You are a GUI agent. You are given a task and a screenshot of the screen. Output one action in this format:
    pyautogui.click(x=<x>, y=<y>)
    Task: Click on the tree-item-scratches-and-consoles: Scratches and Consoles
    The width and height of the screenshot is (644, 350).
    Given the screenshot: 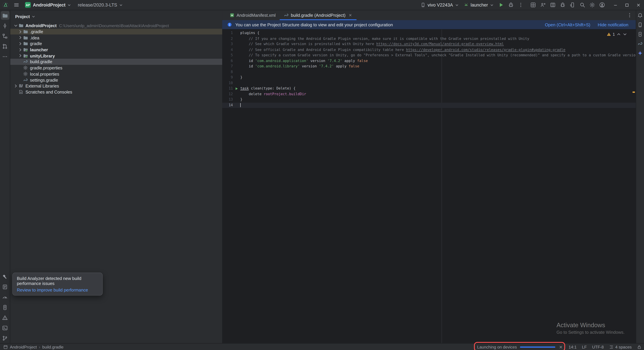 What is the action you would take?
    pyautogui.click(x=116, y=92)
    